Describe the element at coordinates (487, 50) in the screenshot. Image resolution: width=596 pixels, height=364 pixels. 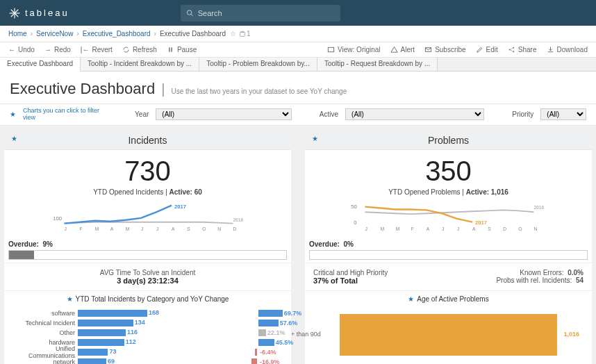
I see `edit-button: Edit` at that location.